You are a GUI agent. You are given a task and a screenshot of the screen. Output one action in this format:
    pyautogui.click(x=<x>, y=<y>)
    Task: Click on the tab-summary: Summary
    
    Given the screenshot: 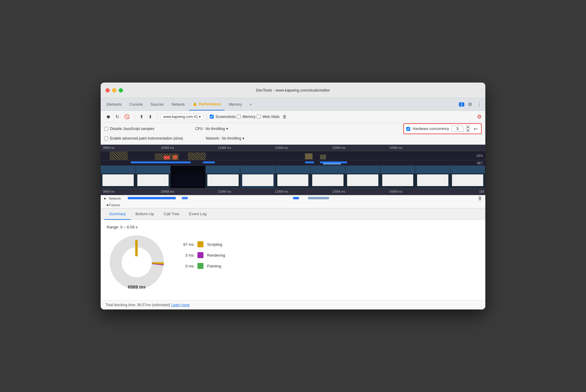 What is the action you would take?
    pyautogui.click(x=118, y=214)
    